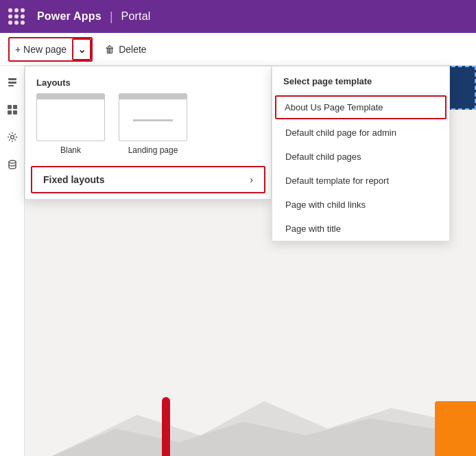  Describe the element at coordinates (166, 429) in the screenshot. I see `red-pole` at that location.